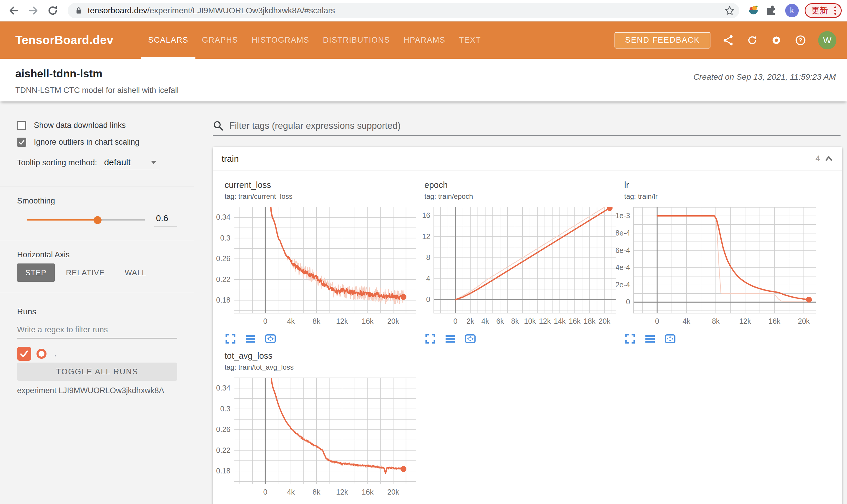 Image resolution: width=847 pixels, height=504 pixels. I want to click on refresh-button, so click(752, 40).